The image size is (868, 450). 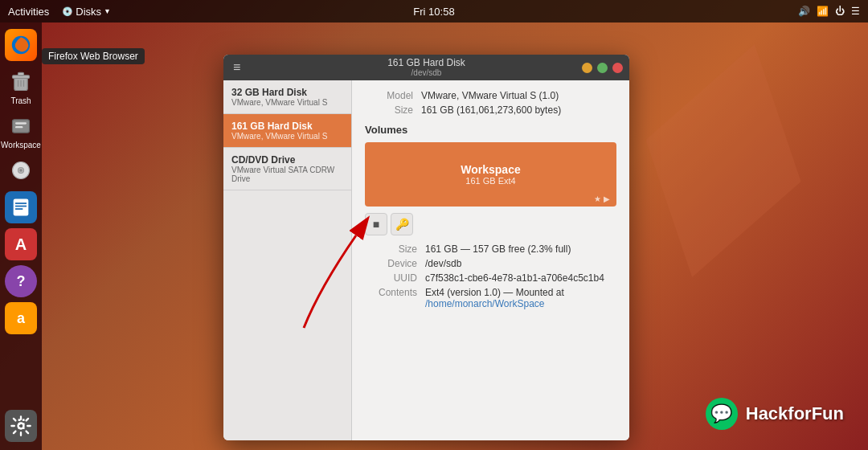 I want to click on taskbar-bottom: ⠿, so click(x=21, y=426).